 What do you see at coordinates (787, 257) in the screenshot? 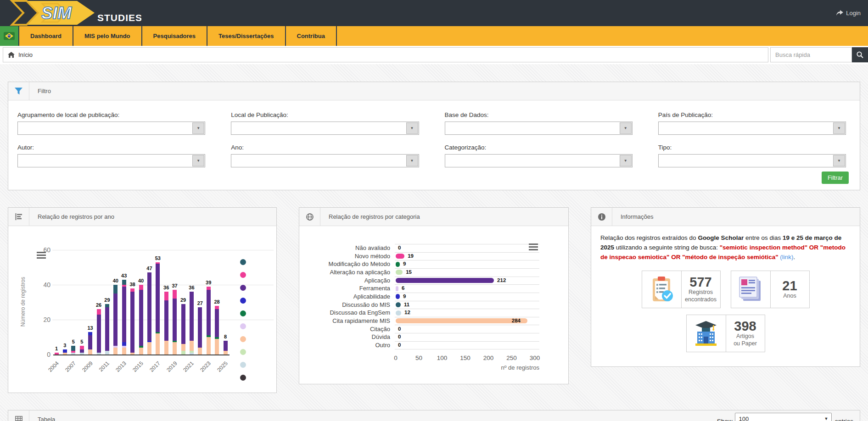
I see `info-link: (link)` at bounding box center [787, 257].